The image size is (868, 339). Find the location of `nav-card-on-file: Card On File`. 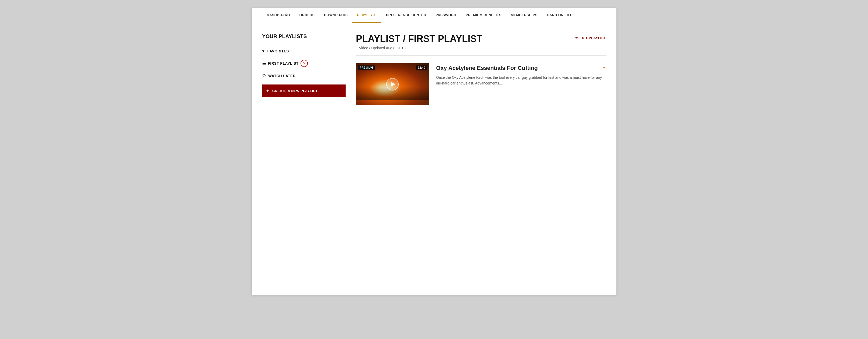

nav-card-on-file: Card On File is located at coordinates (560, 16).